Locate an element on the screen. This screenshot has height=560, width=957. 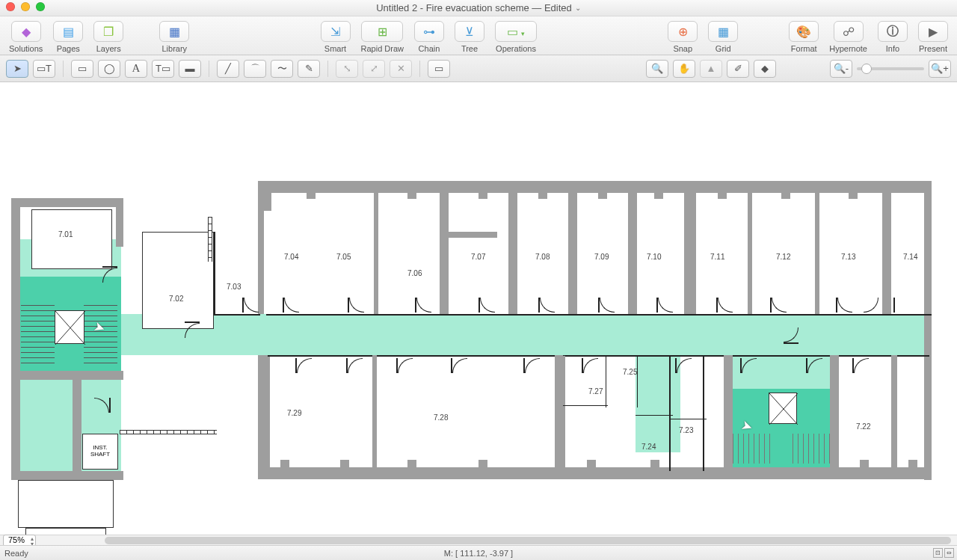
main-toolbar: ◆Solutions ▤Pages ❐Layers ▦Library ⇲Smar… is located at coordinates (478, 36).